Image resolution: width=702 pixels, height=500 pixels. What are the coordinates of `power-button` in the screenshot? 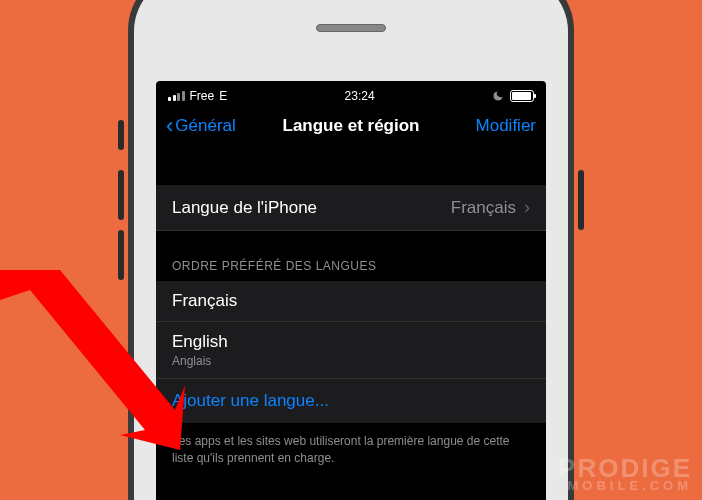 It's located at (581, 200).